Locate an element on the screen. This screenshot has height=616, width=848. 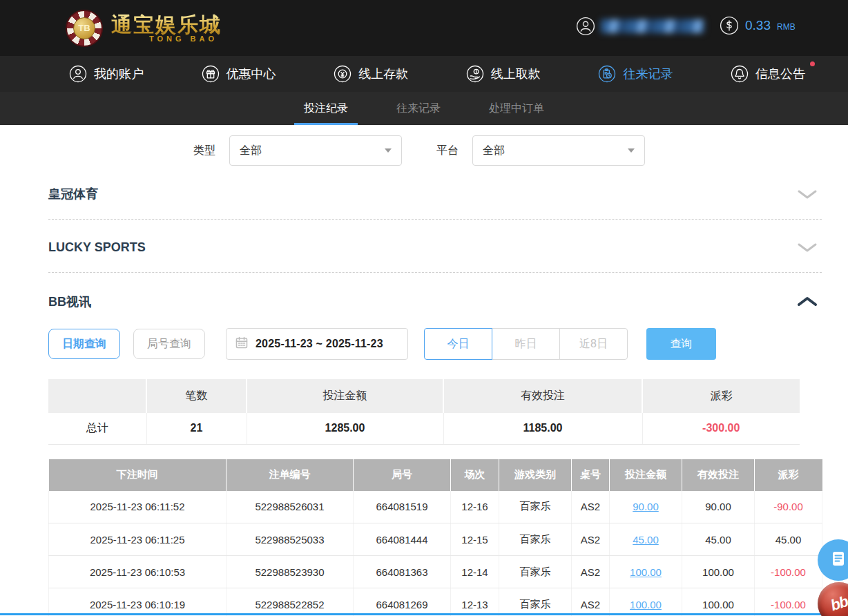
deposit-icon is located at coordinates (343, 74).